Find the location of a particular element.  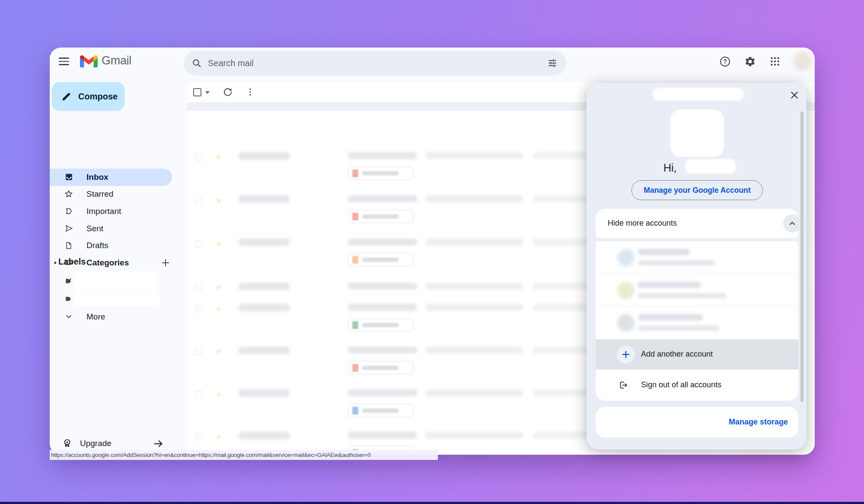

add-another-account-row: Add another account is located at coordinates (697, 354).